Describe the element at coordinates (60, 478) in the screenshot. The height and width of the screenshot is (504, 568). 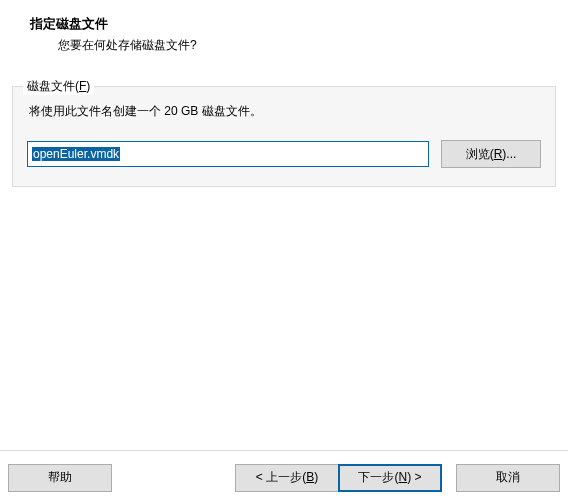
I see `help-button: 帮助` at that location.